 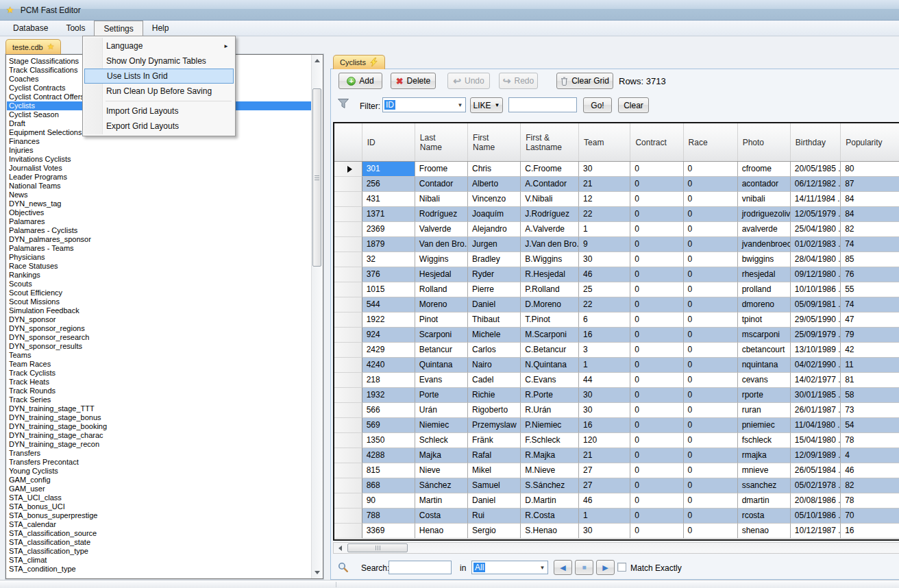 I want to click on grid-cell: 84, so click(x=870, y=199).